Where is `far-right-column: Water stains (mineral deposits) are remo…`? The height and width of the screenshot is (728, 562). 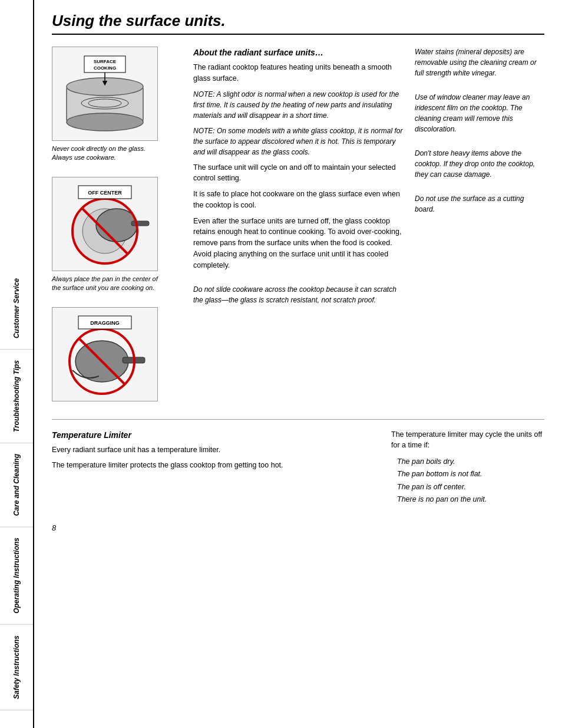
far-right-column: Water stains (mineral deposits) are remo… is located at coordinates (480, 226).